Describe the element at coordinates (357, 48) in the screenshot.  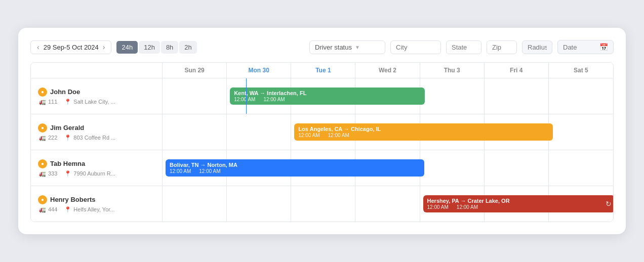
I see `chevron-down-icon: ▼` at that location.